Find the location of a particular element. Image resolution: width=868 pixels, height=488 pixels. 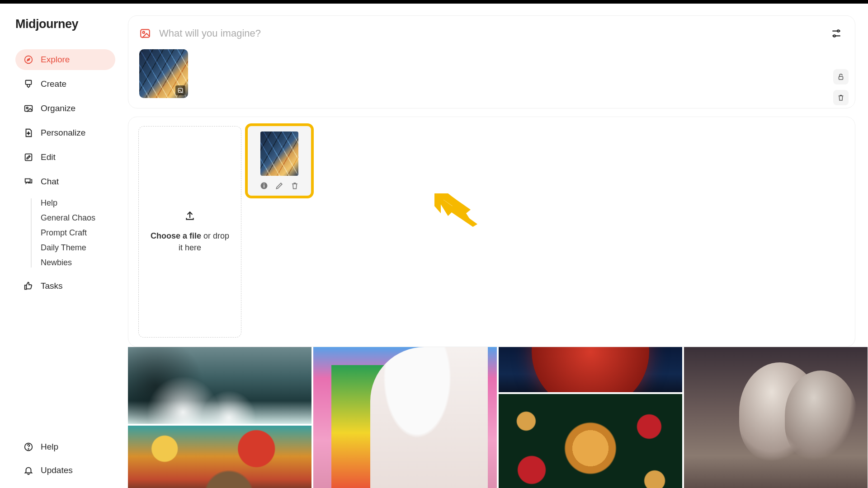

trash-icon is located at coordinates (295, 186).